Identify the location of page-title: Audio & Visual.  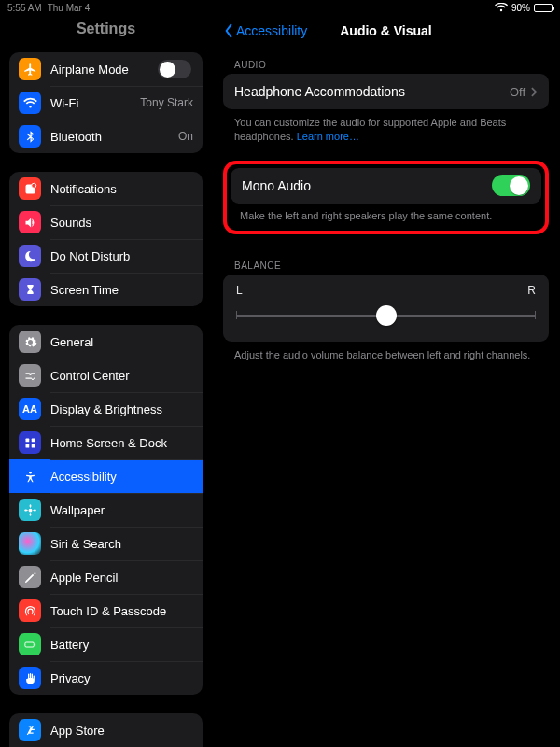
(386, 31).